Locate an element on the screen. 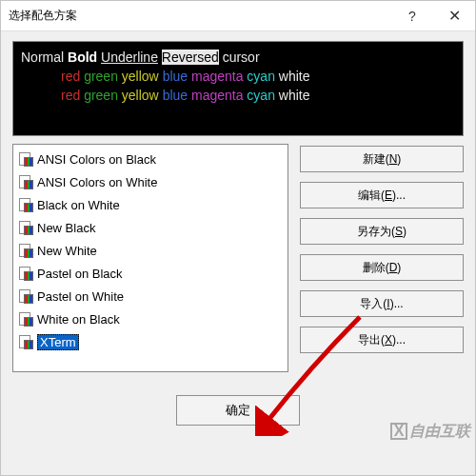 The image size is (476, 476). preview-line-colors-2: red green yellow blue magenta cyan white is located at coordinates (258, 95).